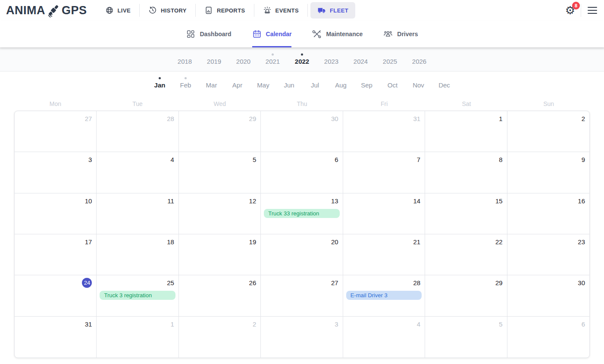 The image size is (604, 364). What do you see at coordinates (56, 255) in the screenshot?
I see `calendar-day-cell: 17` at bounding box center [56, 255].